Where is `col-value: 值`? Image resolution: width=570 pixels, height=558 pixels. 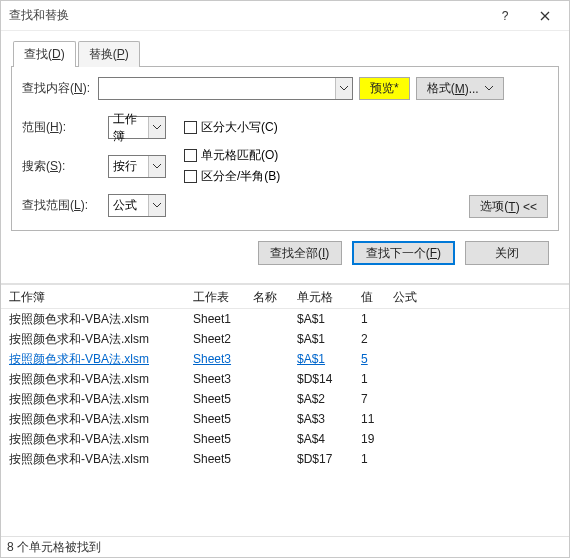 col-value: 值 is located at coordinates (377, 298).